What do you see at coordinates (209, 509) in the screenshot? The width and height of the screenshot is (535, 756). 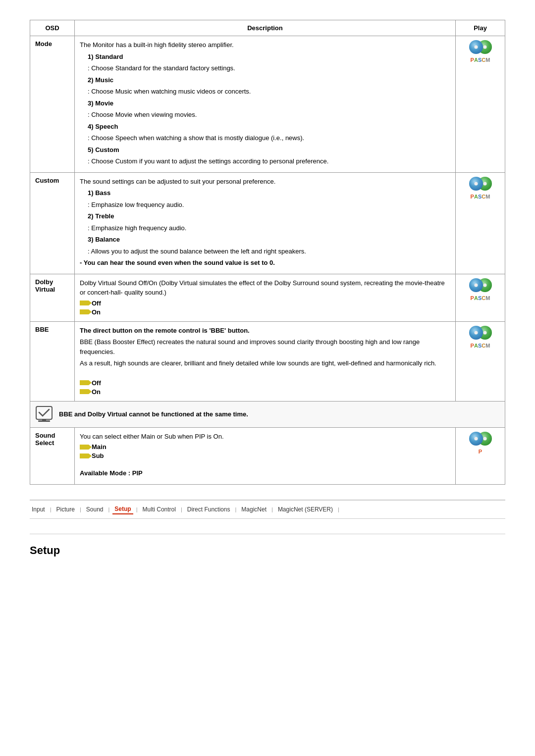 I see `nav-item-direct-functions: Direct Functions` at bounding box center [209, 509].